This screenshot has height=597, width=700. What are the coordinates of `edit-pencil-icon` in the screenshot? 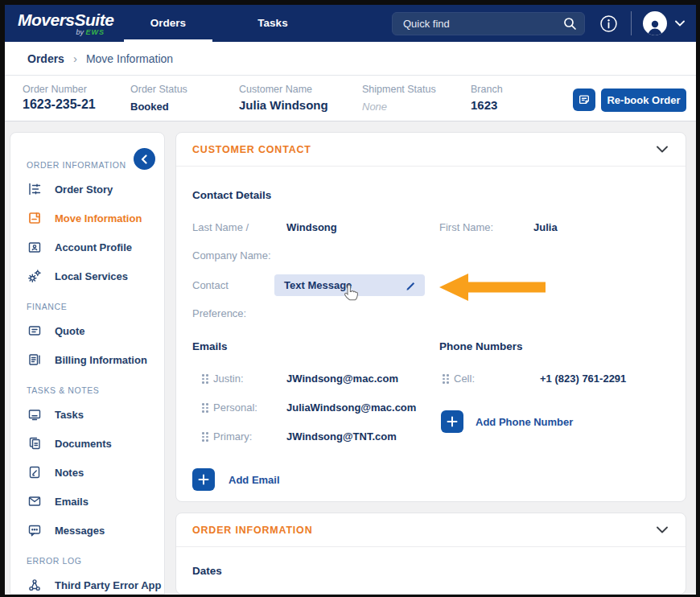 It's located at (411, 286).